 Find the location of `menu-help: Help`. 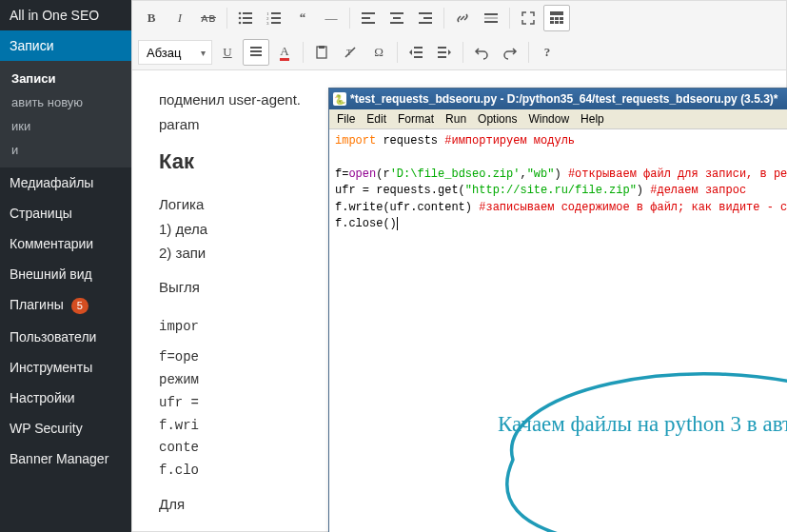

menu-help: Help is located at coordinates (592, 119).